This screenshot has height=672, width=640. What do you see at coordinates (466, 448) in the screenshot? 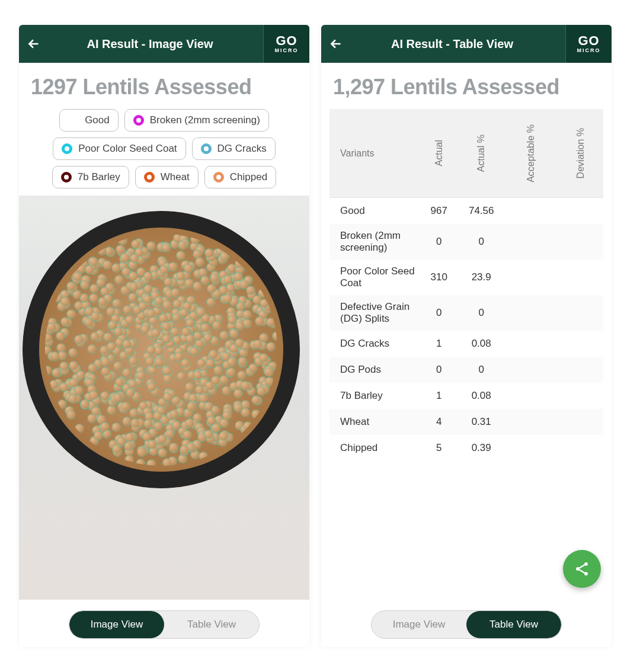
I see `table-row: Chipped50.39` at bounding box center [466, 448].